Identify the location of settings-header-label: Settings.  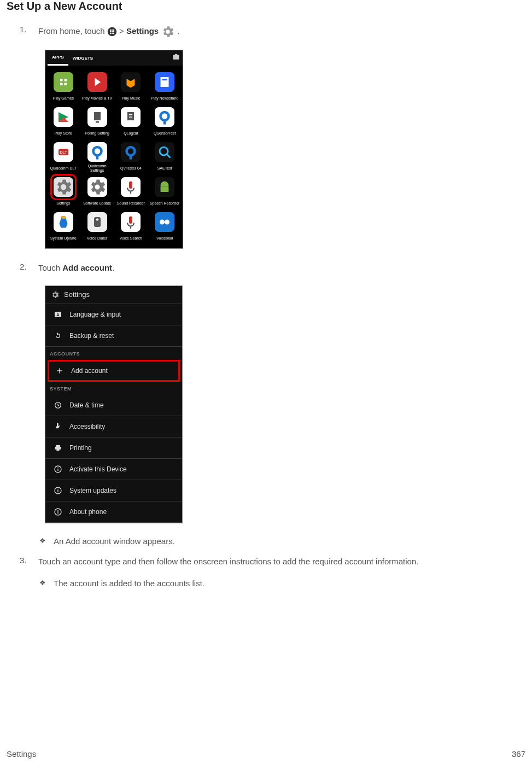
(77, 294).